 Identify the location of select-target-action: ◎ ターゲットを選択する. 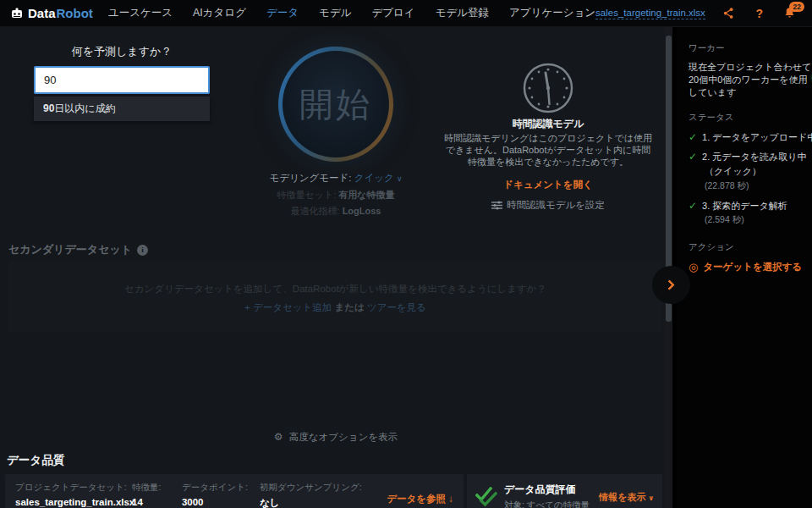
(746, 268).